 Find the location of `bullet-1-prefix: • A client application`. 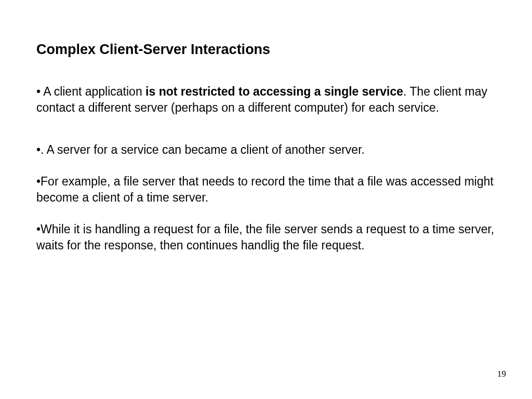

bullet-1-prefix: • A client application is located at coordinates (91, 91).